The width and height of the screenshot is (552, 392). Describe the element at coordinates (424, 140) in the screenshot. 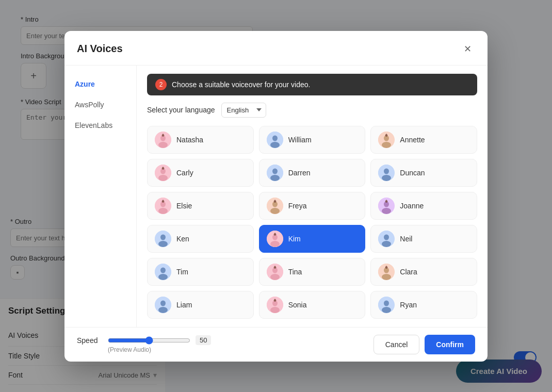

I see `voice-card-annette: Annette` at that location.